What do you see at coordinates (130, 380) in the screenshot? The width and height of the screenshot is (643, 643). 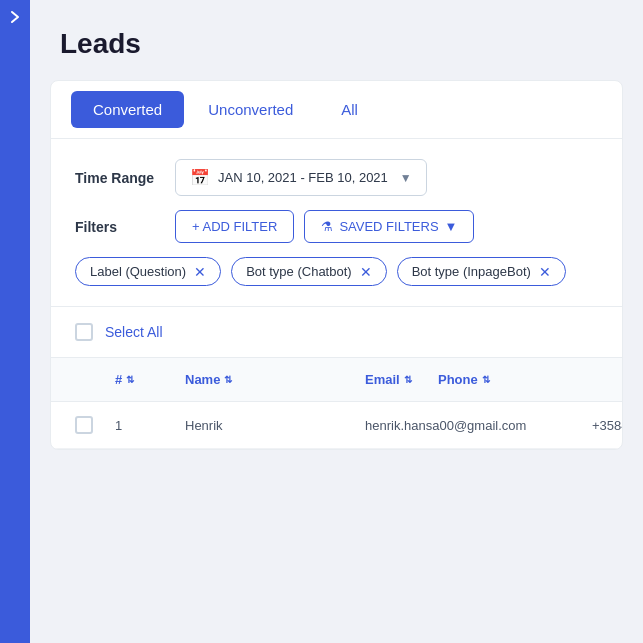 I see `sort-num-icon: ⇅` at bounding box center [130, 380].